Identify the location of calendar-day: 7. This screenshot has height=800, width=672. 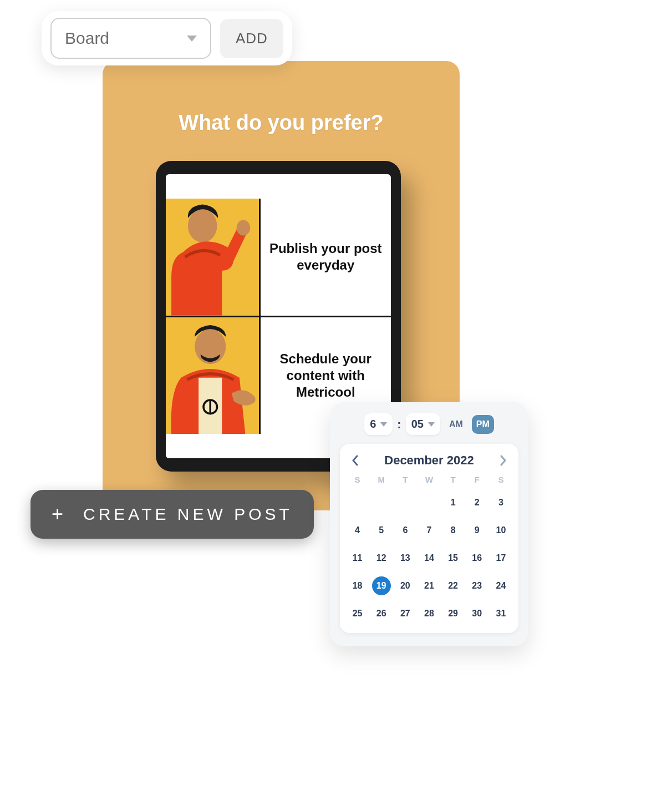
(429, 530).